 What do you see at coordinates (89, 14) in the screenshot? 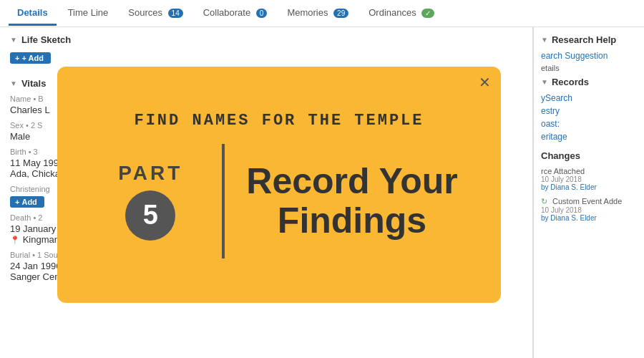
I see `tab-timeline: Time Line` at bounding box center [89, 14].